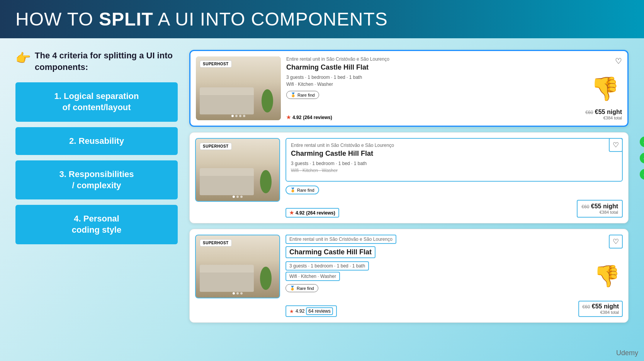 Image resolution: width=644 pixels, height=361 pixels. I want to click on card-3-amenities: Wifi · Kitchen · Washer, so click(313, 276).